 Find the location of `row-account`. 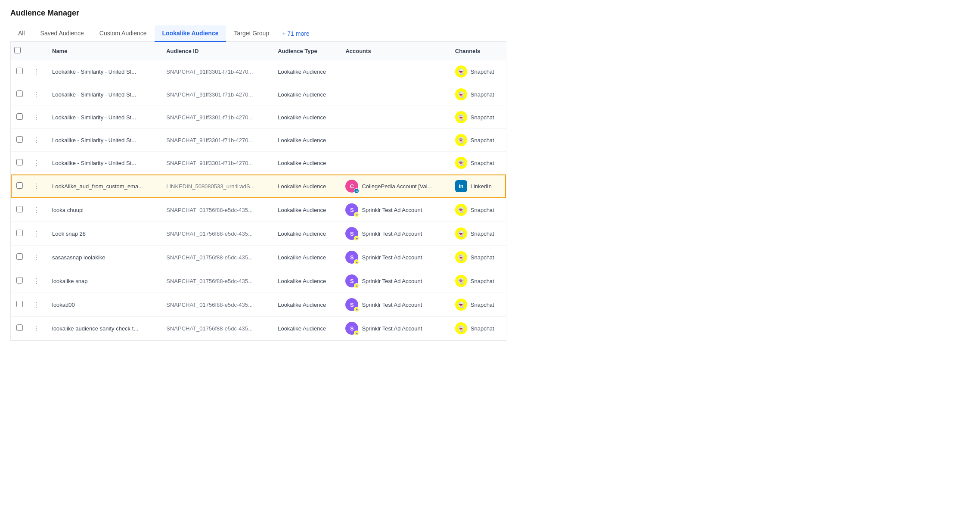

row-account is located at coordinates (393, 95).